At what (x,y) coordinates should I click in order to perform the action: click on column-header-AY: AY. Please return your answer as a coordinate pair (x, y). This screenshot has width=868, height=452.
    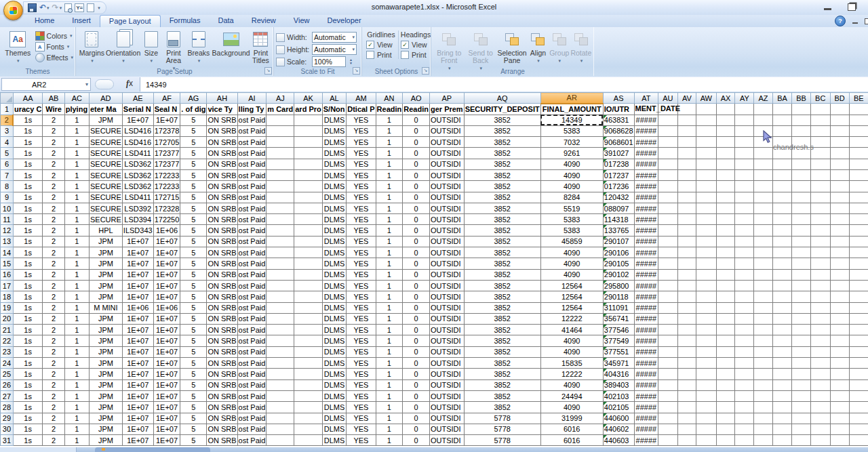
    Looking at the image, I should click on (745, 98).